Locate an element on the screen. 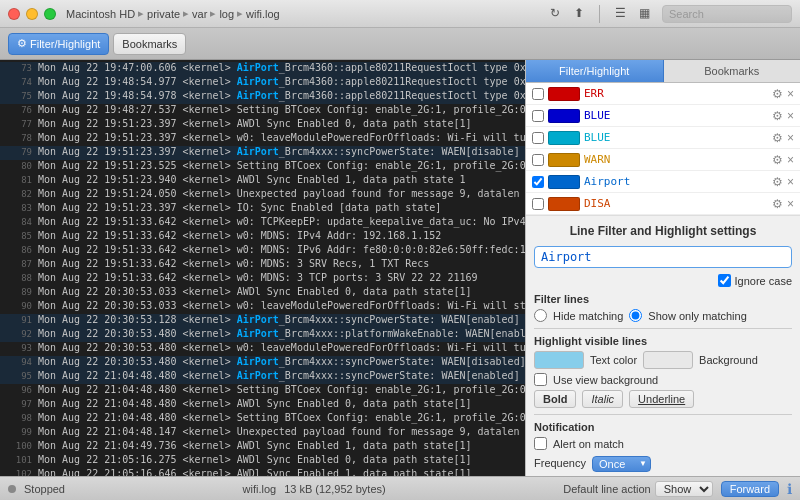  log-line-number: 77 is located at coordinates (18, 124).